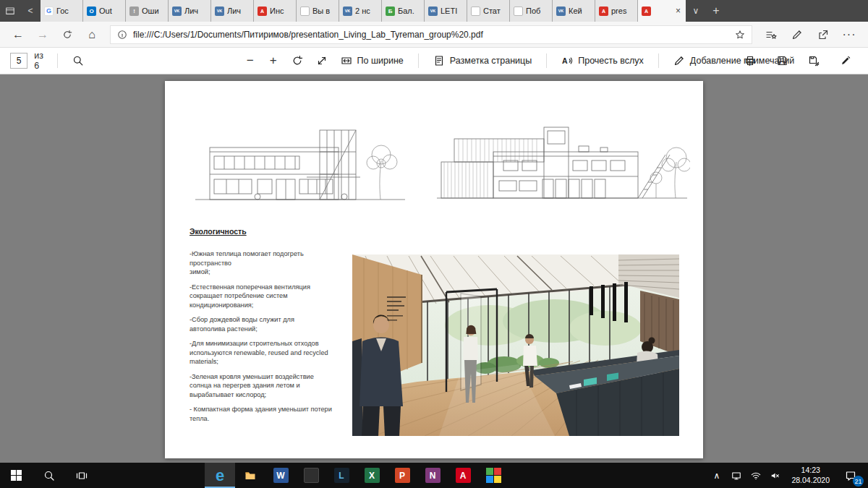 The image size is (868, 488). What do you see at coordinates (603, 61) in the screenshot?
I see `read-aloud-button: А Прочесть вслух` at bounding box center [603, 61].